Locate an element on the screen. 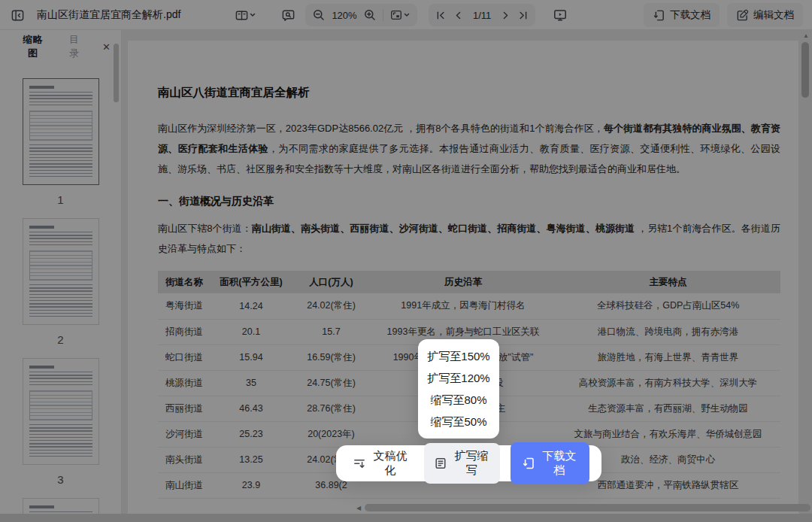 The width and height of the screenshot is (812, 522). download-icon is located at coordinates (529, 463).